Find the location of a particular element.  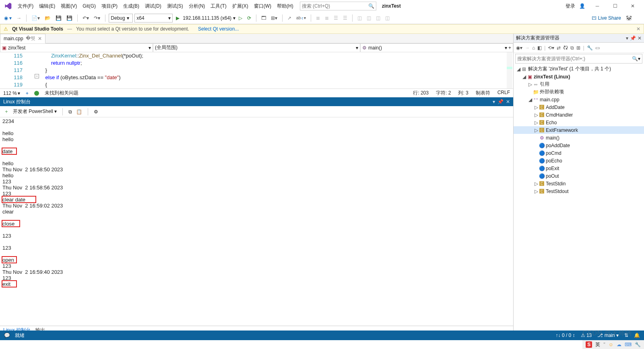

user-icon: 👤 is located at coordinates (582, 6).